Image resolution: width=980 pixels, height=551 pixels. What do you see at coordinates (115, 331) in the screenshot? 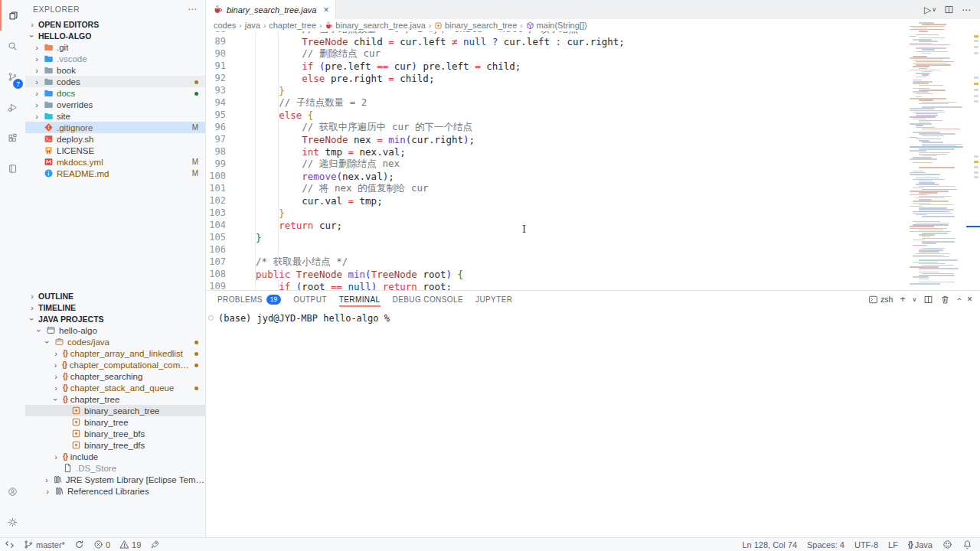
I see `java-item: › hello-algo` at bounding box center [115, 331].